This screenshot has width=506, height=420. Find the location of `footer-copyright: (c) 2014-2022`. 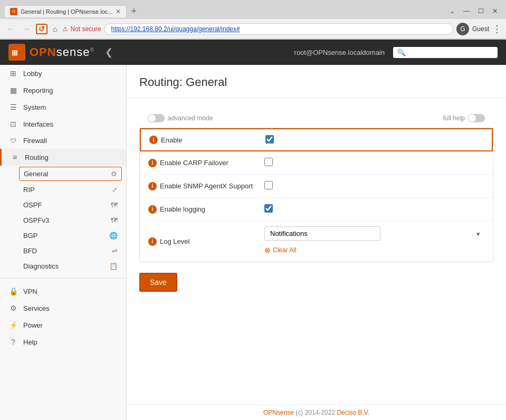

footer-copyright: (c) 2014-2022 is located at coordinates (316, 413).